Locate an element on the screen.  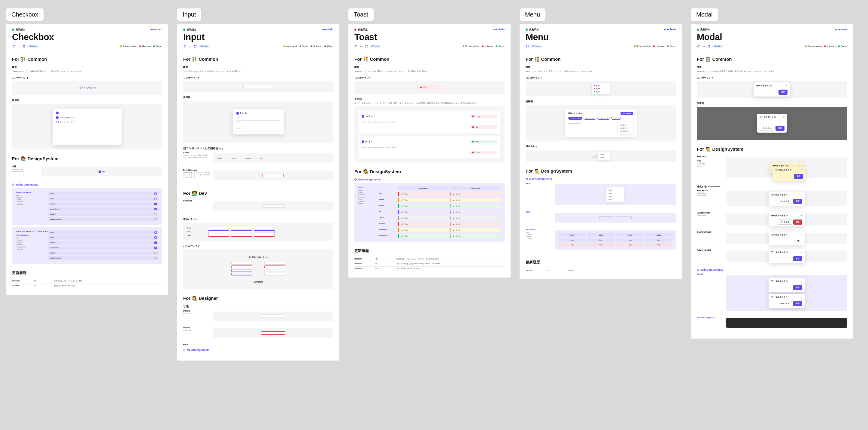
page: 実装済み Checkbox enechain eTender Documenta… is located at coordinates (87, 159).